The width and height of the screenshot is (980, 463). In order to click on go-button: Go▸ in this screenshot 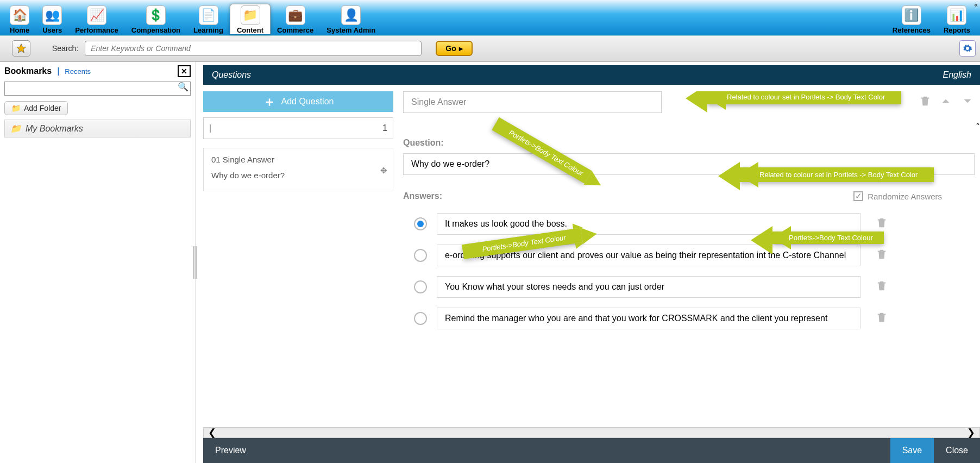, I will do `click(454, 48)`.